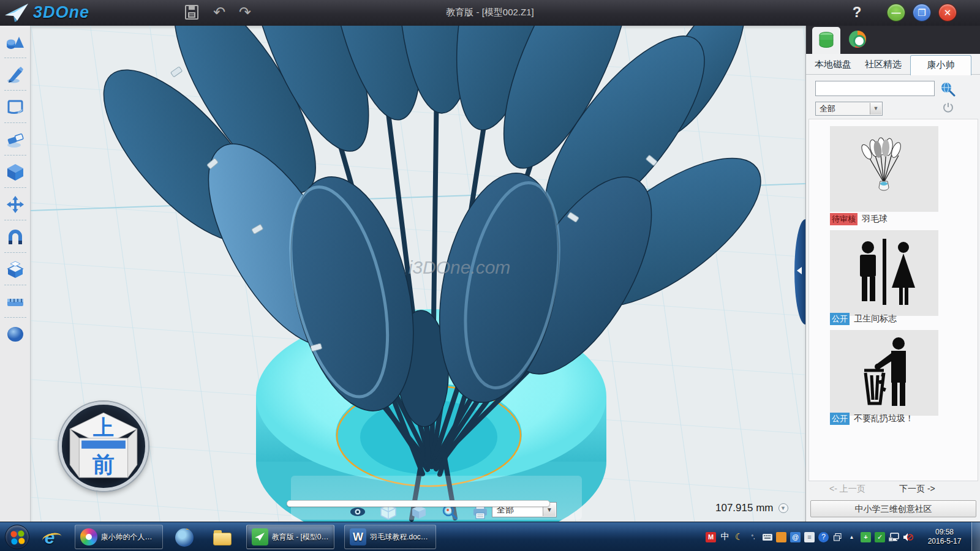  Describe the element at coordinates (838, 538) in the screenshot. I see `tray-restore-icon` at that location.